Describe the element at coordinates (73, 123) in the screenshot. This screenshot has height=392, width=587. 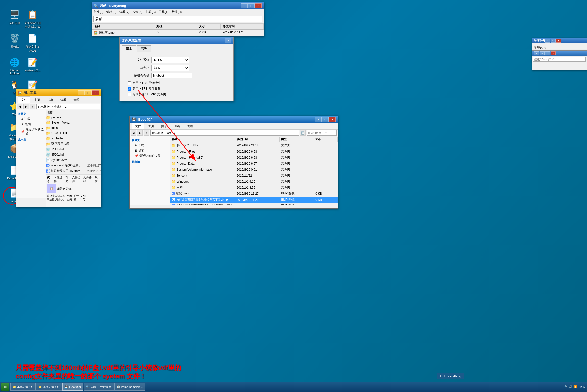
I see `folder-sysvol: 📁System Volu...` at that location.